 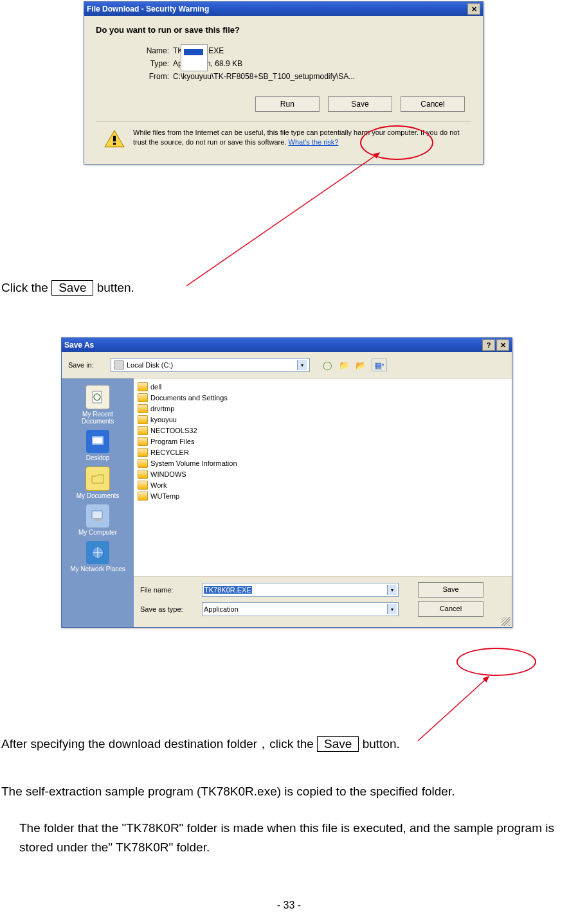 I want to click on list-item: Documents and Settings, so click(x=323, y=397).